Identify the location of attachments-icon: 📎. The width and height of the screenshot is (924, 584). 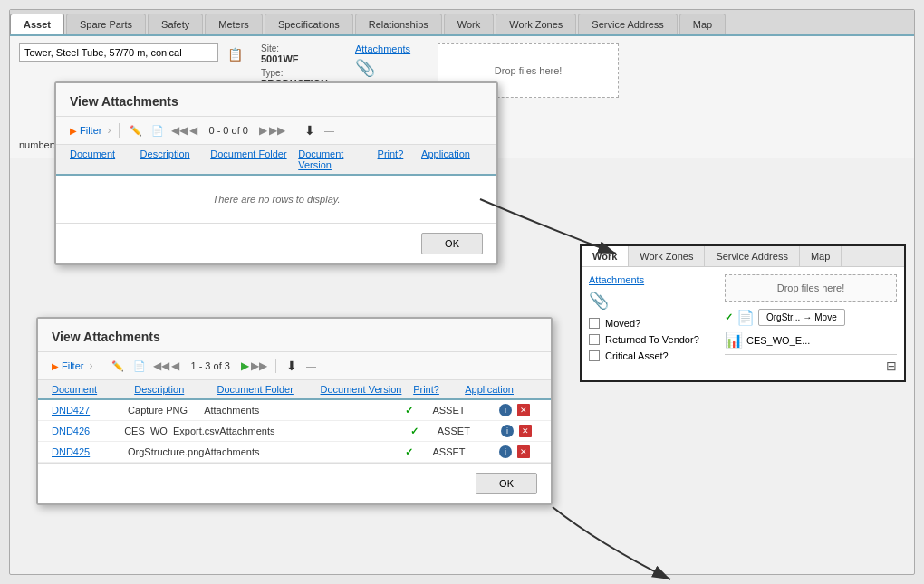
(382, 68).